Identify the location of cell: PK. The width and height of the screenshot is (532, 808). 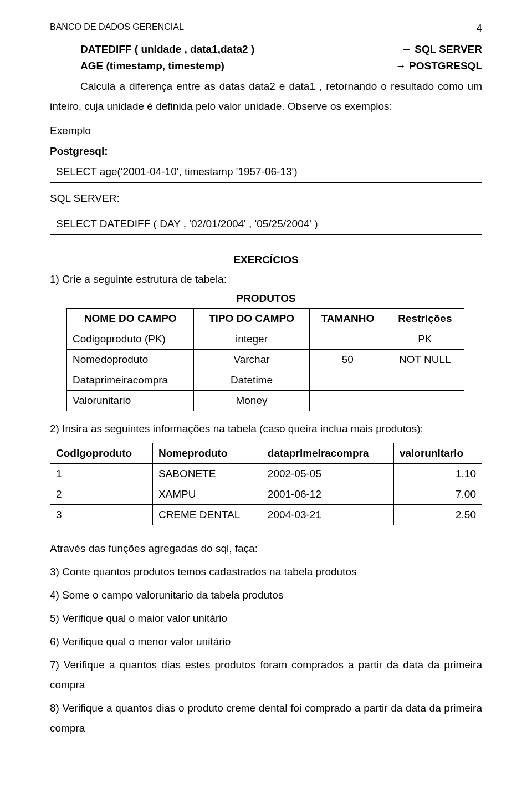
(425, 339).